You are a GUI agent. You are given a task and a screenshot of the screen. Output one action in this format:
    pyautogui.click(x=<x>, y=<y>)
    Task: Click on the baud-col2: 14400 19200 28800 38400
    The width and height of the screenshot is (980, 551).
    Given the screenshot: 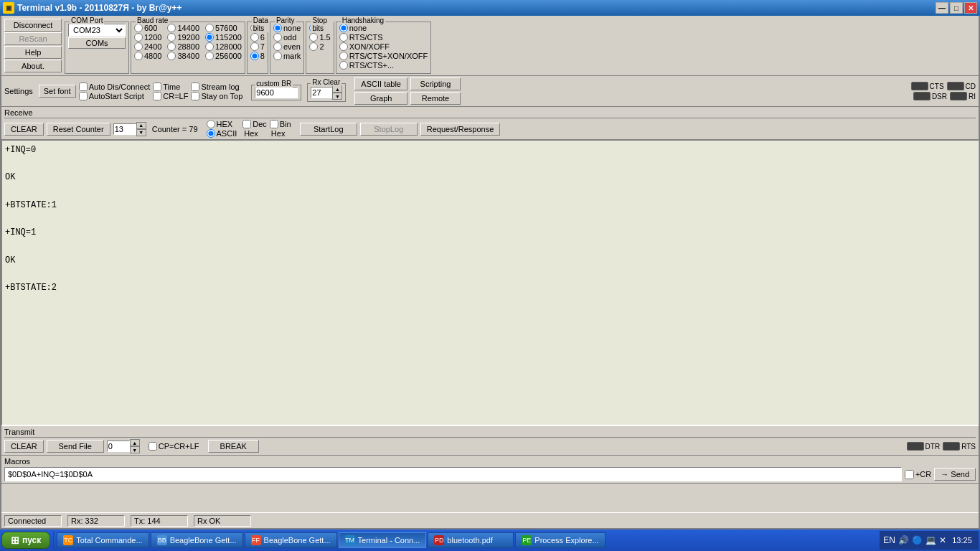 What is the action you would take?
    pyautogui.click(x=184, y=42)
    